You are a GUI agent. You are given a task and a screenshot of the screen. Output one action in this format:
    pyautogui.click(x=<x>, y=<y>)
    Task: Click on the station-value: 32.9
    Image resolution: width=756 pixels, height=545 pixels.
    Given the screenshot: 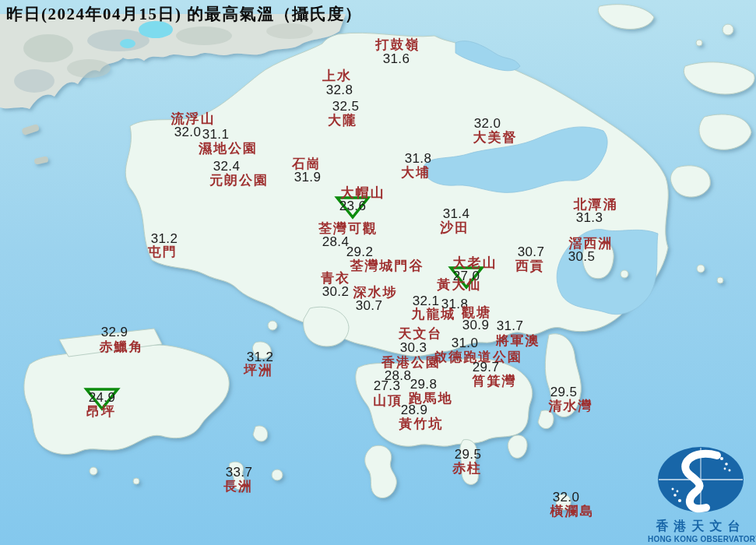 What is the action you would take?
    pyautogui.click(x=114, y=332)
    